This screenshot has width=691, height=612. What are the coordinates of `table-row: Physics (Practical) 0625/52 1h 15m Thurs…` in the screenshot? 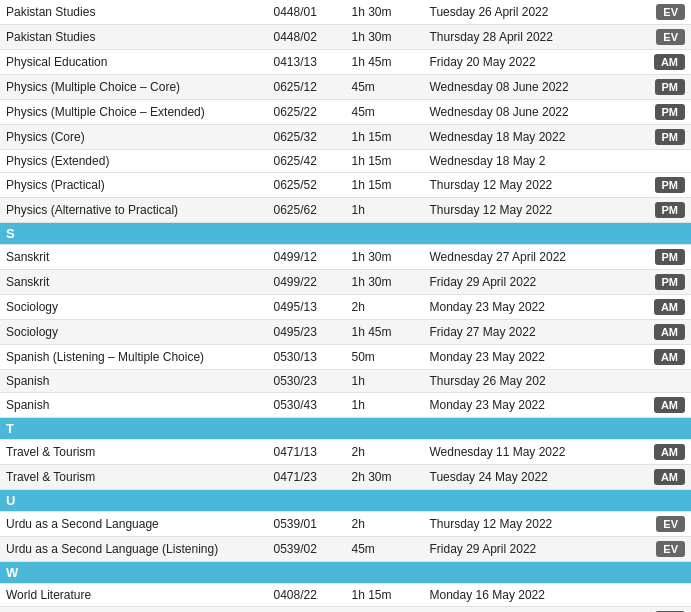 It's located at (346, 186).